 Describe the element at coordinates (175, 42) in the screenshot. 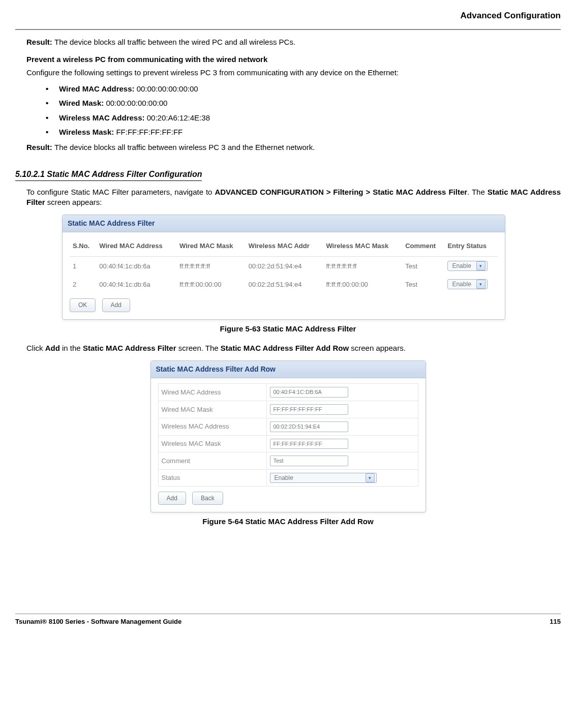

I see `result-1-text: The device blocks all traffic between th…` at that location.